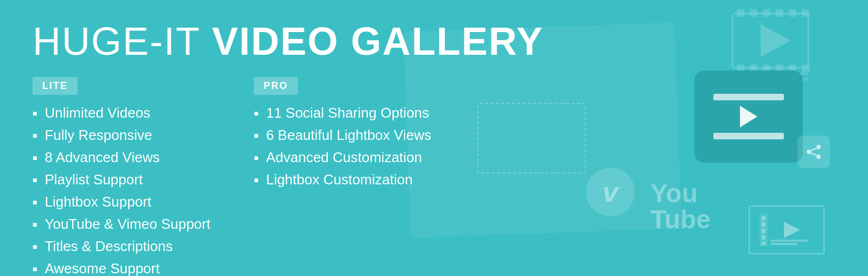 The image size is (868, 276). What do you see at coordinates (122, 177) in the screenshot?
I see `lite-column: LITE Unlimited Videos Fully Responsive 8…` at bounding box center [122, 177].